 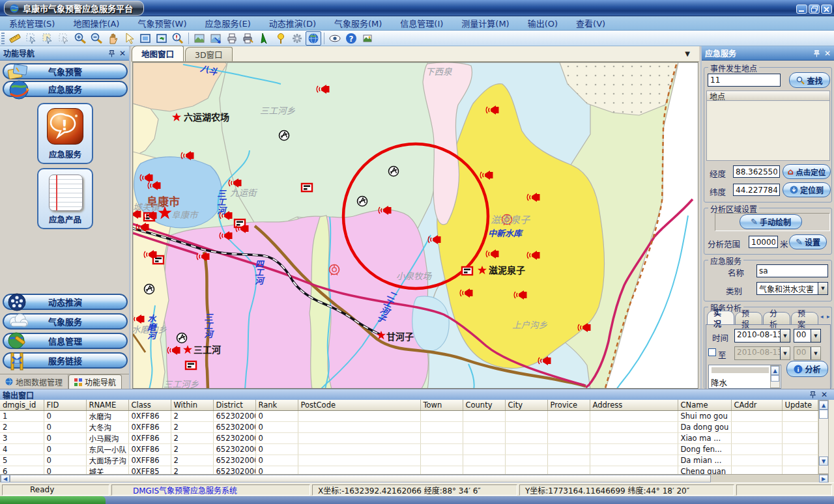 What do you see at coordinates (64, 38) in the screenshot?
I see `clear-selection-icon` at bounding box center [64, 38].